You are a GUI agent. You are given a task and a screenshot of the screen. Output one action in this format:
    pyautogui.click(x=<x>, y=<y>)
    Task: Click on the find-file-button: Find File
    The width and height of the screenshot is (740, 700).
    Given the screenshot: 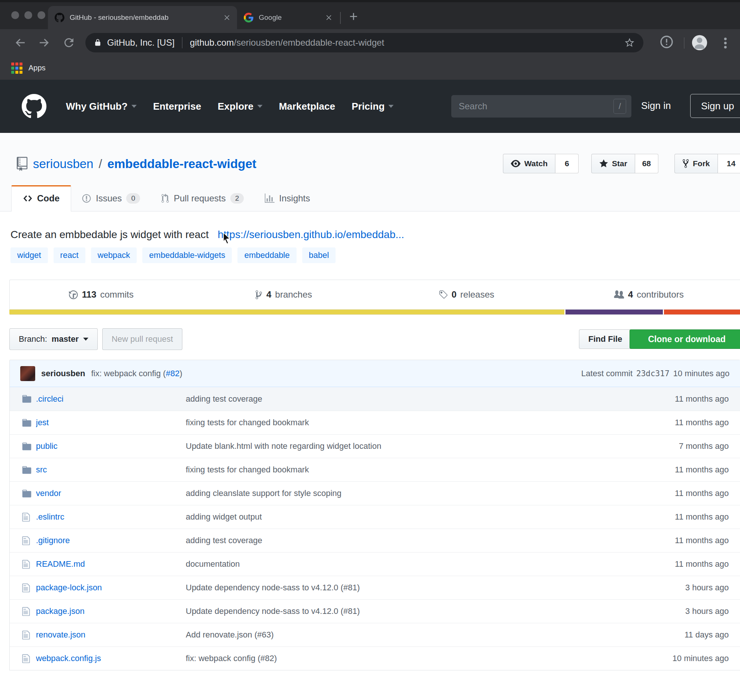 What is the action you would take?
    pyautogui.click(x=605, y=339)
    